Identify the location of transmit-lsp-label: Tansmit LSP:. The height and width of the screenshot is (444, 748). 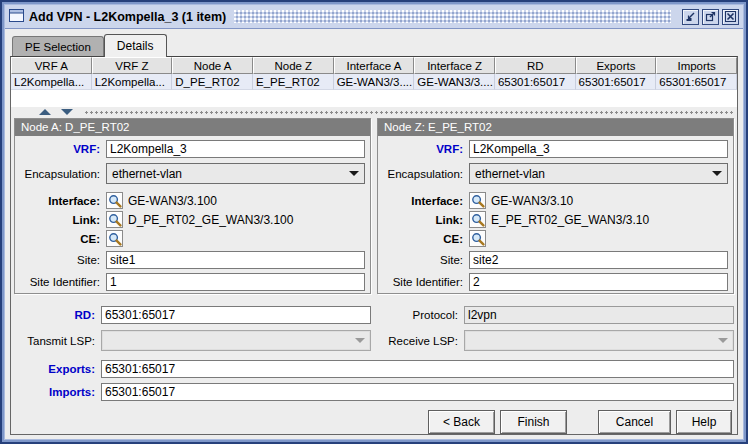
(58, 341).